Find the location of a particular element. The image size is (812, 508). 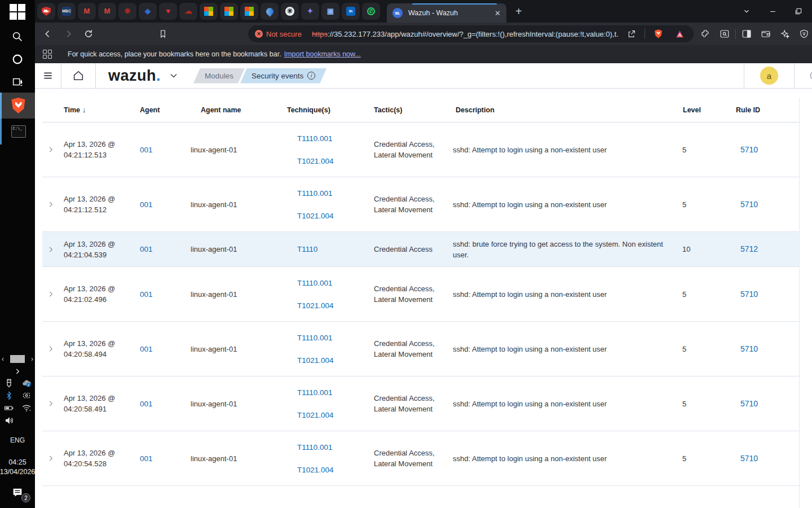

rule-id-link: 5712 is located at coordinates (749, 249).